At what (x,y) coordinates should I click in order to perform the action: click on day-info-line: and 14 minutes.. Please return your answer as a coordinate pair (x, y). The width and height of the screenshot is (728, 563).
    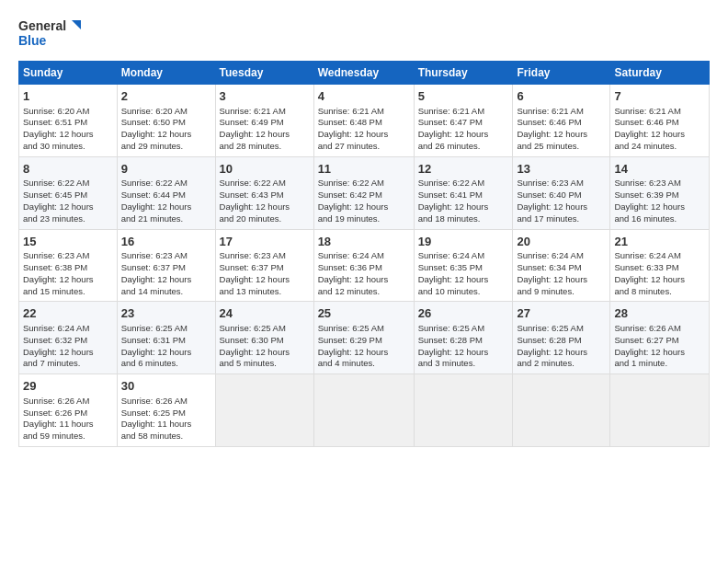
    Looking at the image, I should click on (166, 293).